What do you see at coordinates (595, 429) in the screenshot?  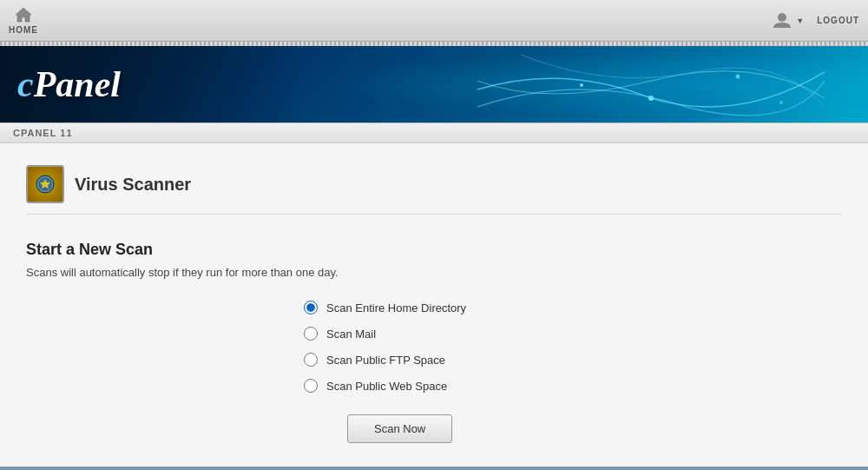 I see `scan-now-container: Scan Now` at bounding box center [595, 429].